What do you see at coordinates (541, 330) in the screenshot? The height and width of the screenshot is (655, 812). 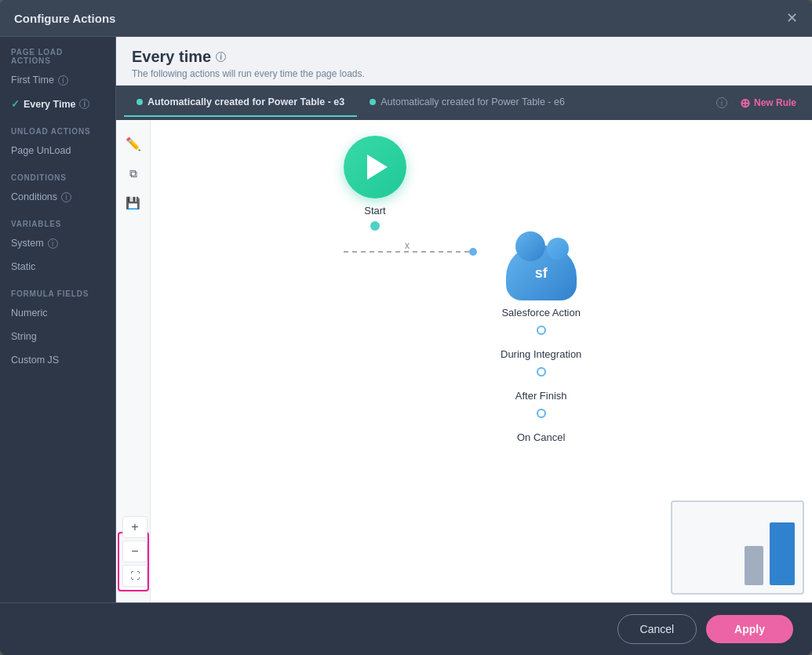 I see `during-dot` at bounding box center [541, 330].